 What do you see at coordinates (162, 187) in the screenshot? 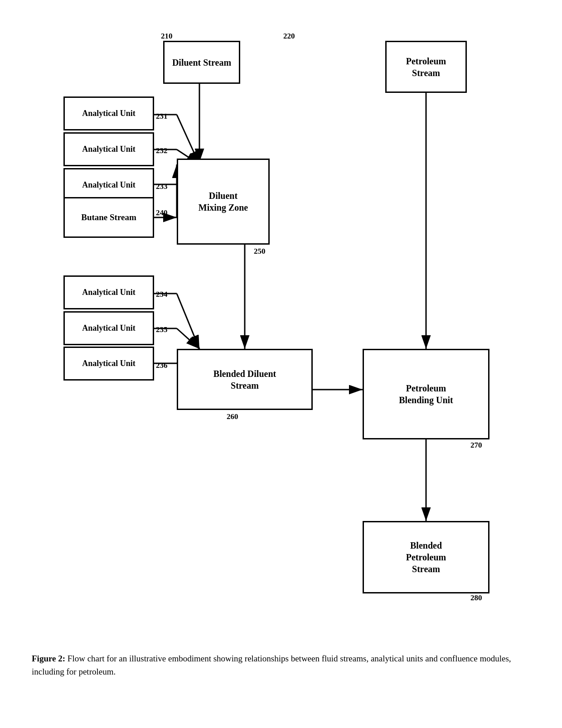
I see `label-233: 233` at bounding box center [162, 187].